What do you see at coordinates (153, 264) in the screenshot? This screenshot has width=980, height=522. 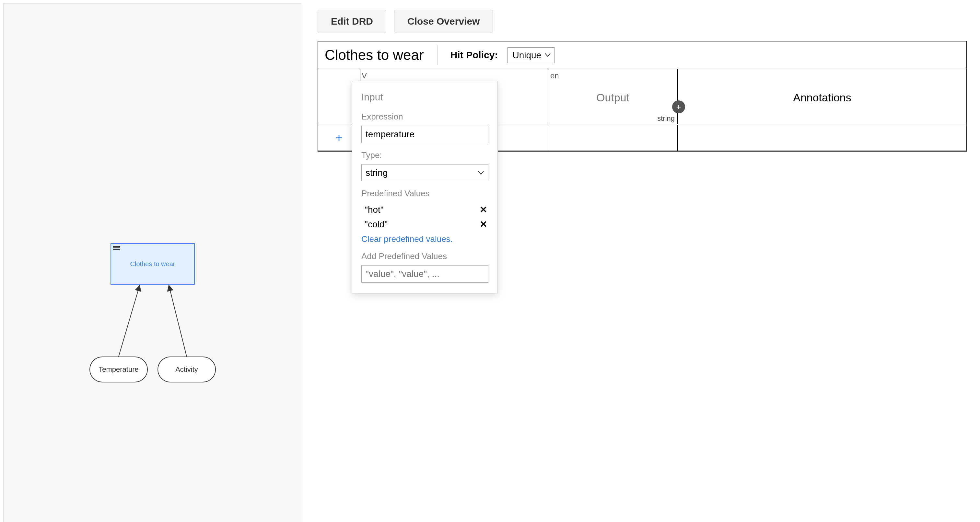 I see `drd-decision-label: Clothes to wear` at bounding box center [153, 264].